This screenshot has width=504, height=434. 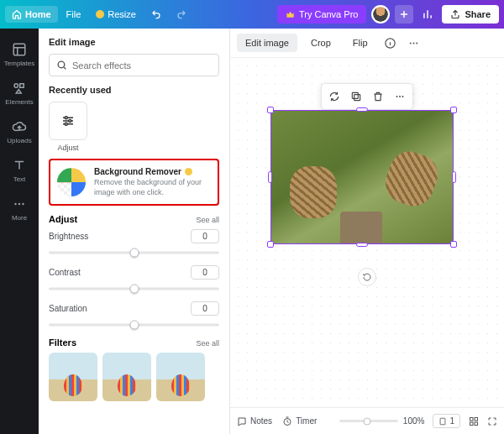 I want to click on undo-button, so click(x=156, y=14).